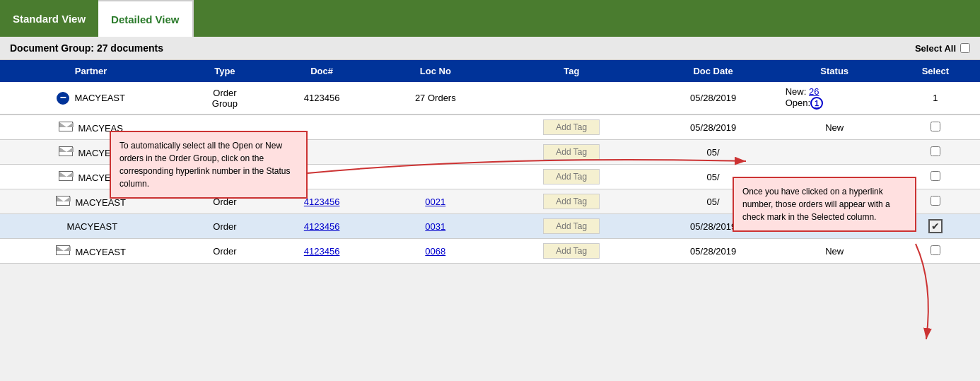 The image size is (980, 381). I want to click on col-status: Status, so click(834, 71).